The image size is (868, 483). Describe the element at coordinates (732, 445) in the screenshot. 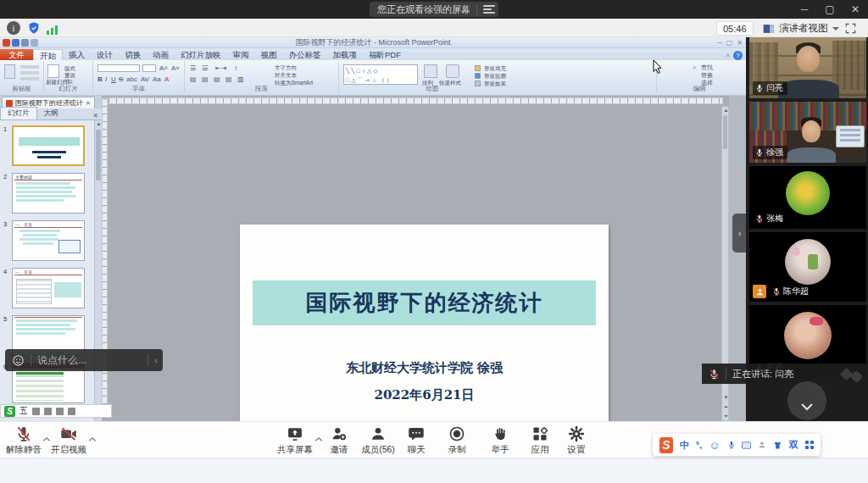

I see `ime-voice-icon` at that location.